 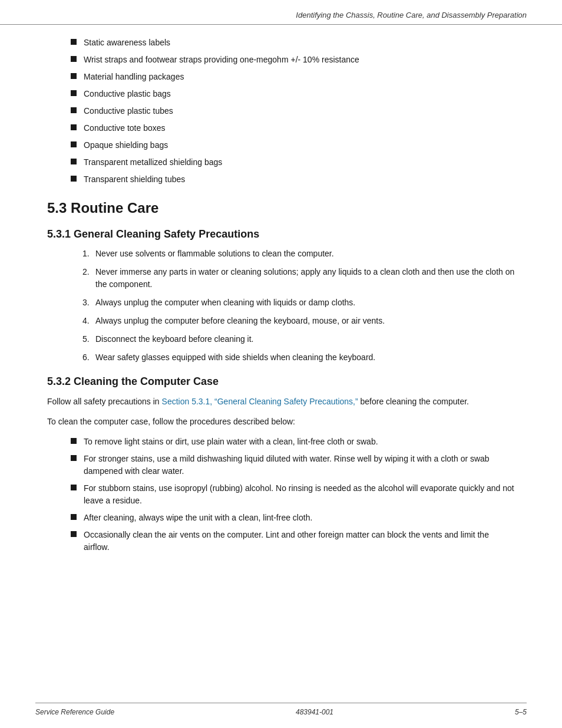 What do you see at coordinates (293, 60) in the screenshot?
I see `list-item: Wrist straps and footwear straps providi…` at bounding box center [293, 60].